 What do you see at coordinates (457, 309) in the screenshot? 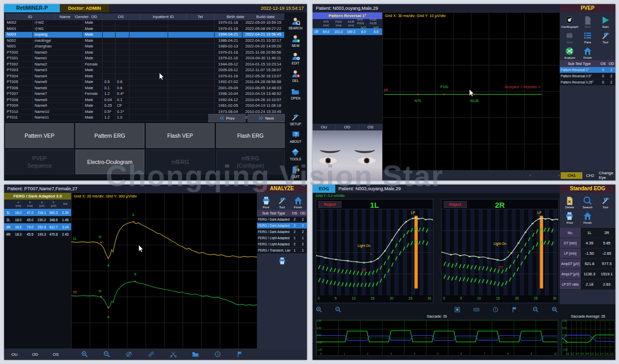
I see `select-region-icon` at bounding box center [457, 309].